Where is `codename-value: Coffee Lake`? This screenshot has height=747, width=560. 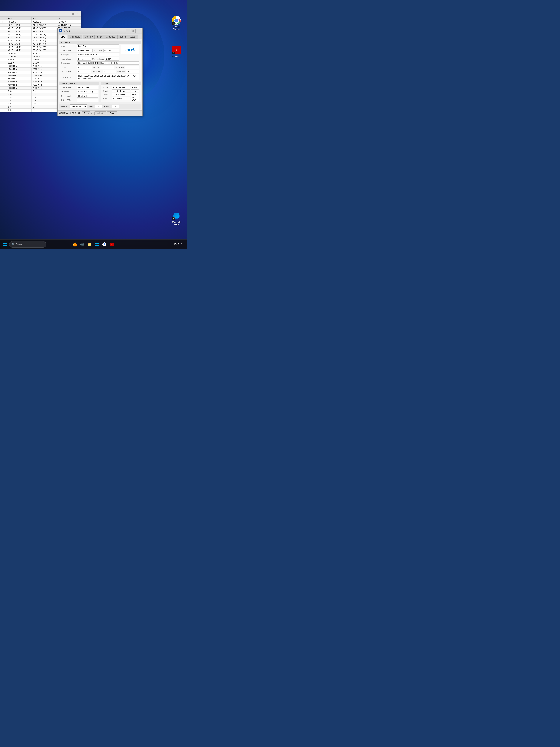 codename-value: Coffee Lake is located at coordinates (85, 50).